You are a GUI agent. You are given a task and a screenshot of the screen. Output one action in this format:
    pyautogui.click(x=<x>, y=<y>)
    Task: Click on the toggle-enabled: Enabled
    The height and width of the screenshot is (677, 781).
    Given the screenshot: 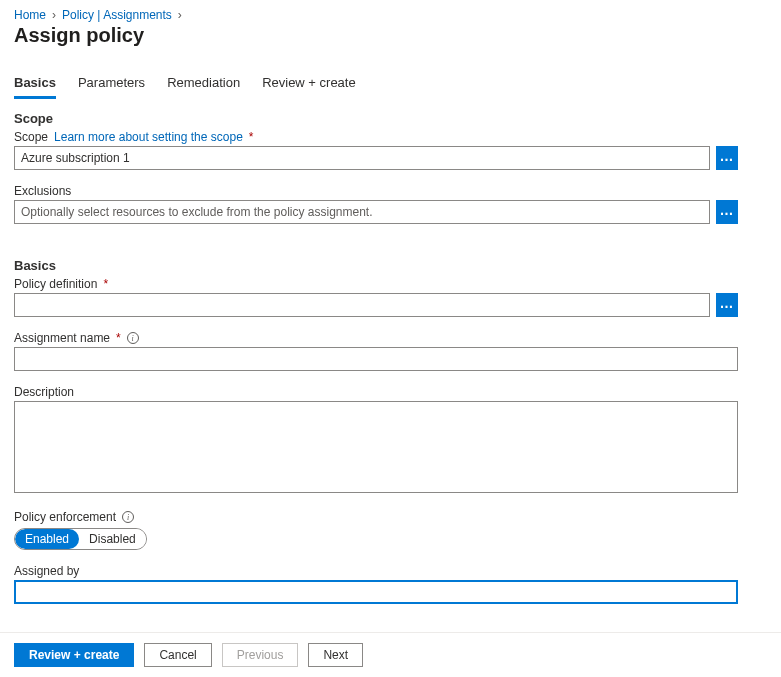 What is the action you would take?
    pyautogui.click(x=47, y=539)
    